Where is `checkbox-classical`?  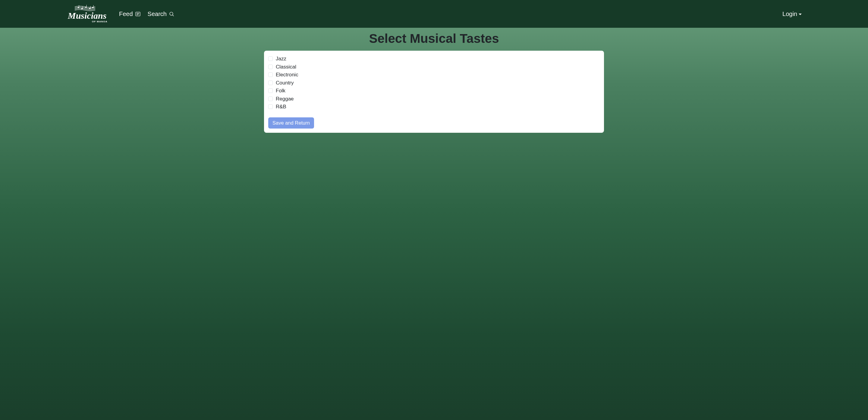
checkbox-classical is located at coordinates (270, 67).